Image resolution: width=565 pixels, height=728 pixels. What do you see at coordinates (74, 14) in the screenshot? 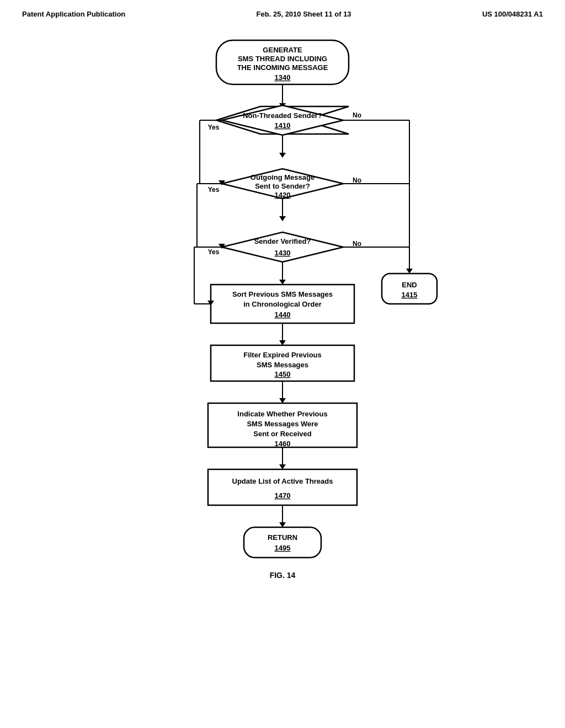
I see `header-left: Patent Application Publication` at bounding box center [74, 14].